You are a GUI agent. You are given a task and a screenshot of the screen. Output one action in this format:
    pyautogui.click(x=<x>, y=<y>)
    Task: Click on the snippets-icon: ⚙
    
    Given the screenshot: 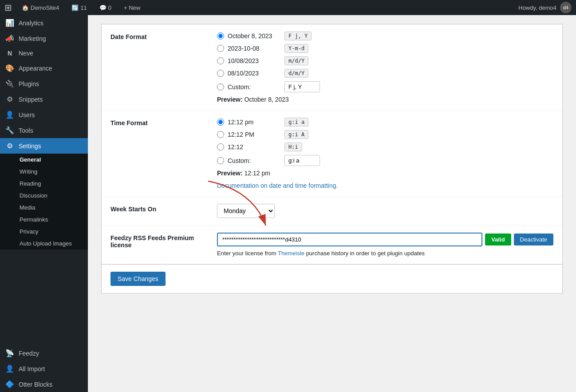 What is the action you would take?
    pyautogui.click(x=10, y=99)
    